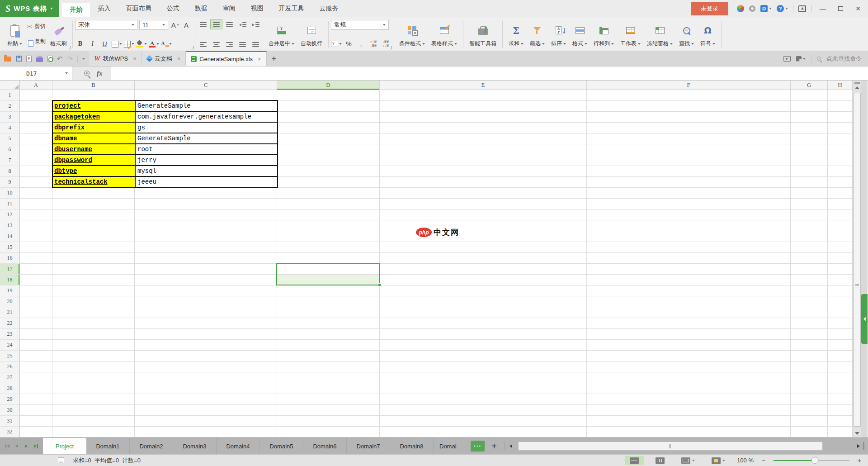 The width and height of the screenshot is (868, 466). What do you see at coordinates (689, 204) in the screenshot?
I see `cell-F11` at bounding box center [689, 204].